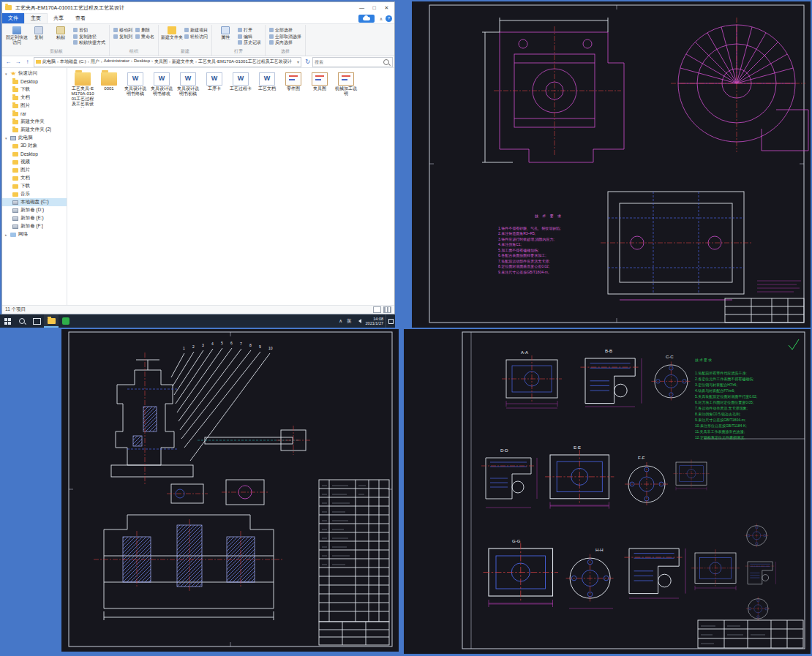 This screenshot has height=656, width=812. Describe the element at coordinates (37, 321) in the screenshot. I see `task-view-button` at that location.